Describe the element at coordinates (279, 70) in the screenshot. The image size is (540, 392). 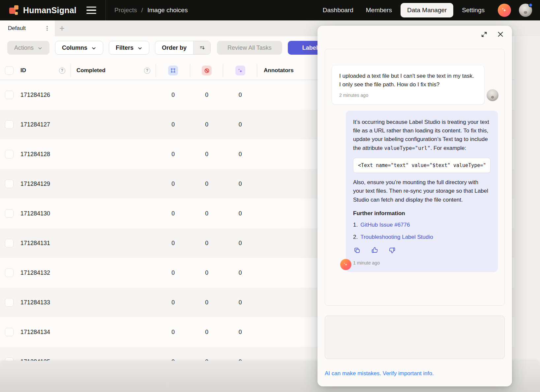
I see `column-annotators-label: Annotators` at that location.